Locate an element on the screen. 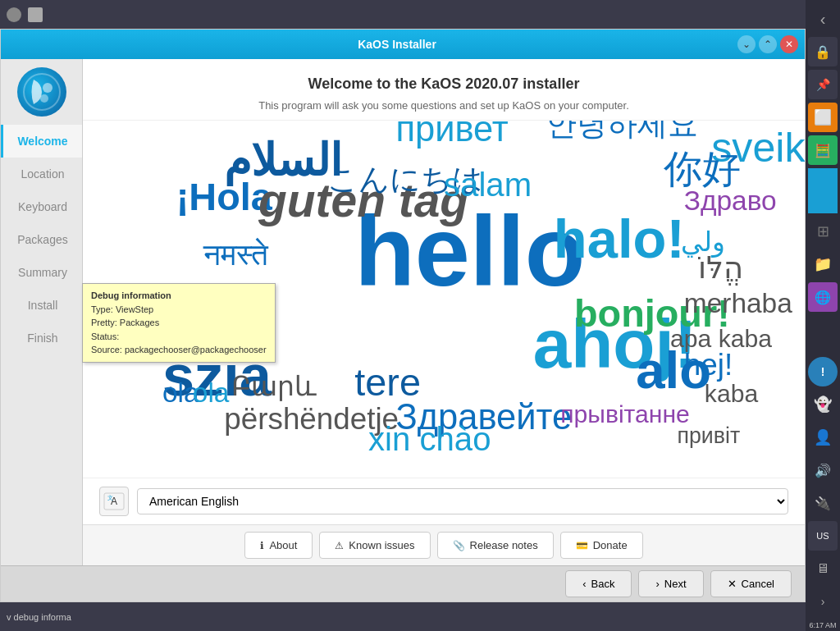 The width and height of the screenshot is (840, 631). next-chevron-icon: › is located at coordinates (657, 584).